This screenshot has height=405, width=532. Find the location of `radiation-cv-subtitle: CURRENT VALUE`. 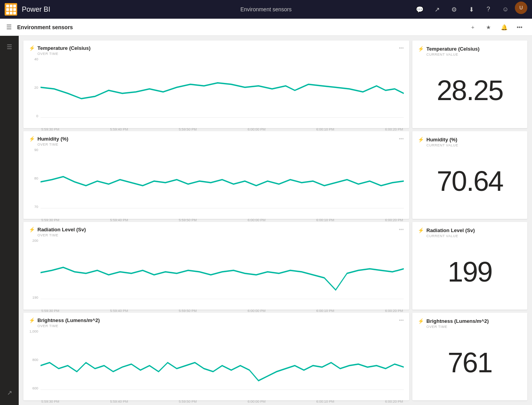

radiation-cv-subtitle: CURRENT VALUE is located at coordinates (470, 236).